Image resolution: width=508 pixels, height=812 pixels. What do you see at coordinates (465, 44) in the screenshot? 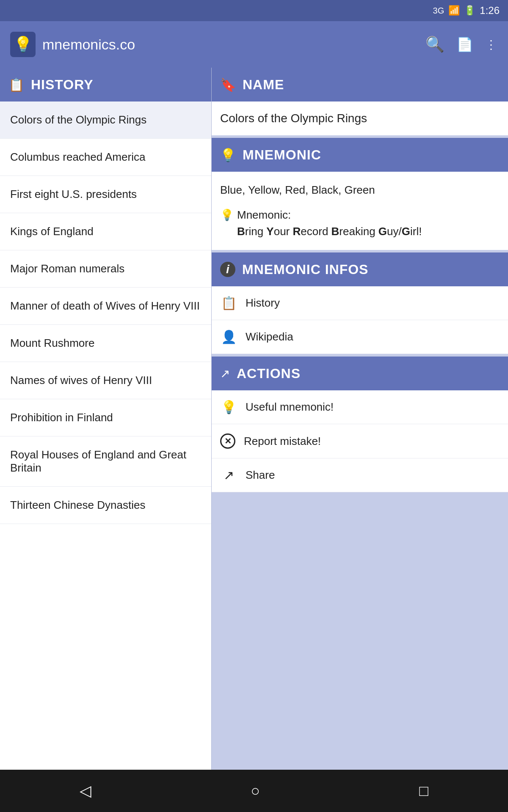
I see `document-icon: 📄` at bounding box center [465, 44].